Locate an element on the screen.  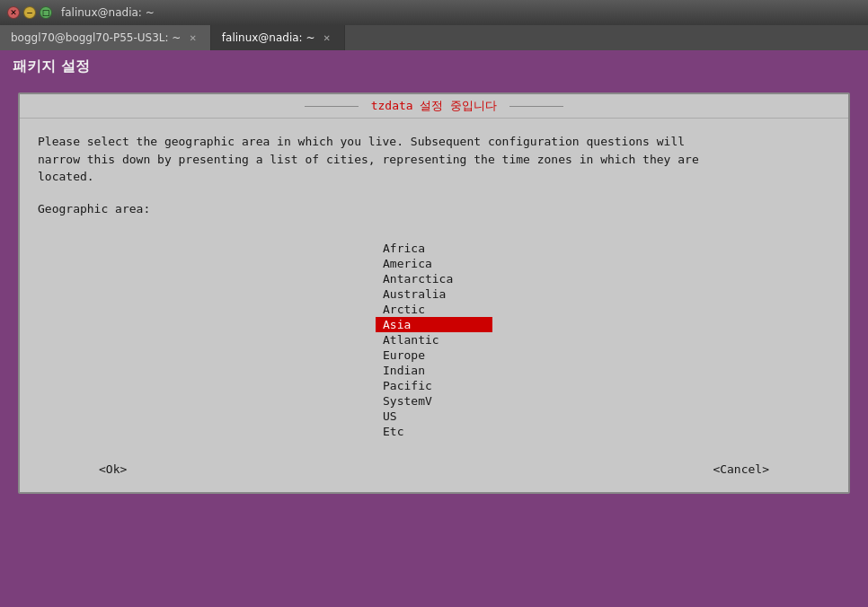
list-item: Africa is located at coordinates (434, 248).